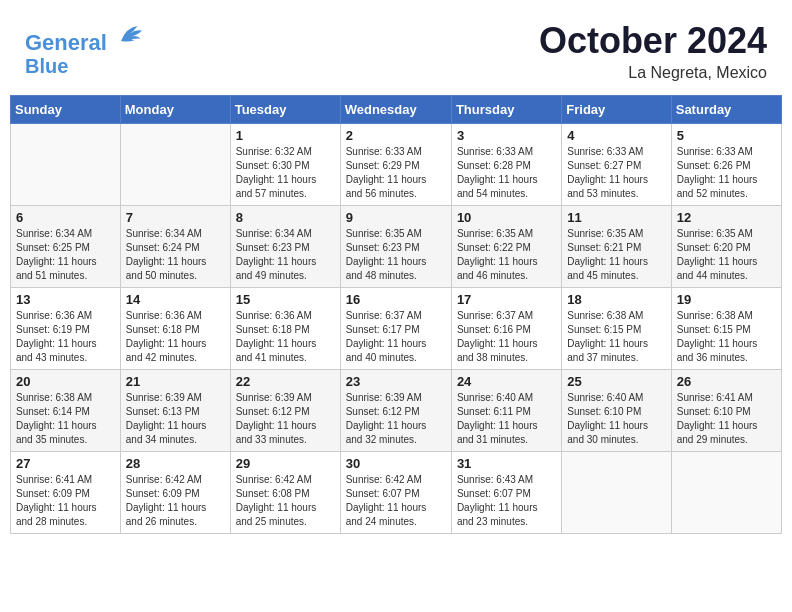 The width and height of the screenshot is (792, 612). Describe the element at coordinates (66, 501) in the screenshot. I see `day-info: Sunrise: 6:41 AM Sunset: 6:09 PM Dayligh…` at that location.